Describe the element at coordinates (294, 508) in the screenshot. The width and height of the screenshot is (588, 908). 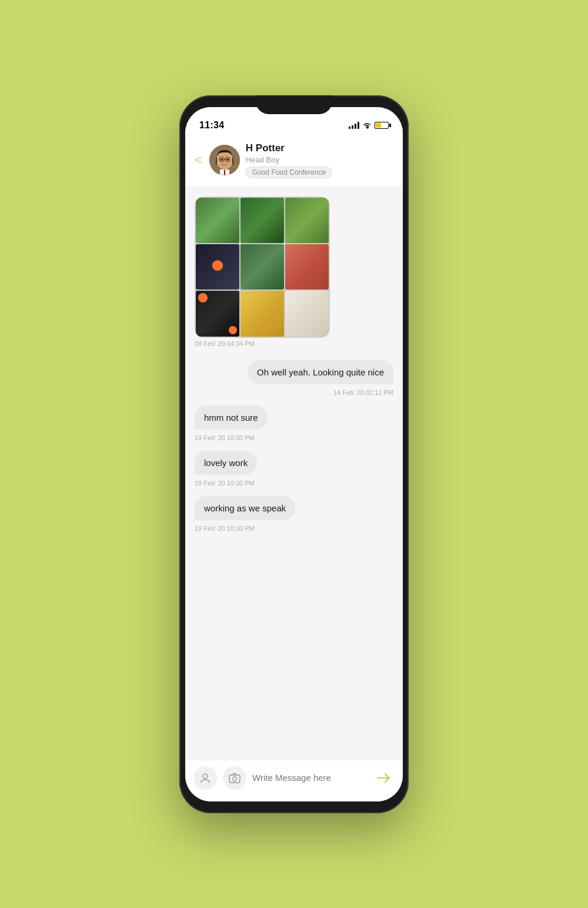
I see `message-received-3: working as we speak` at that location.